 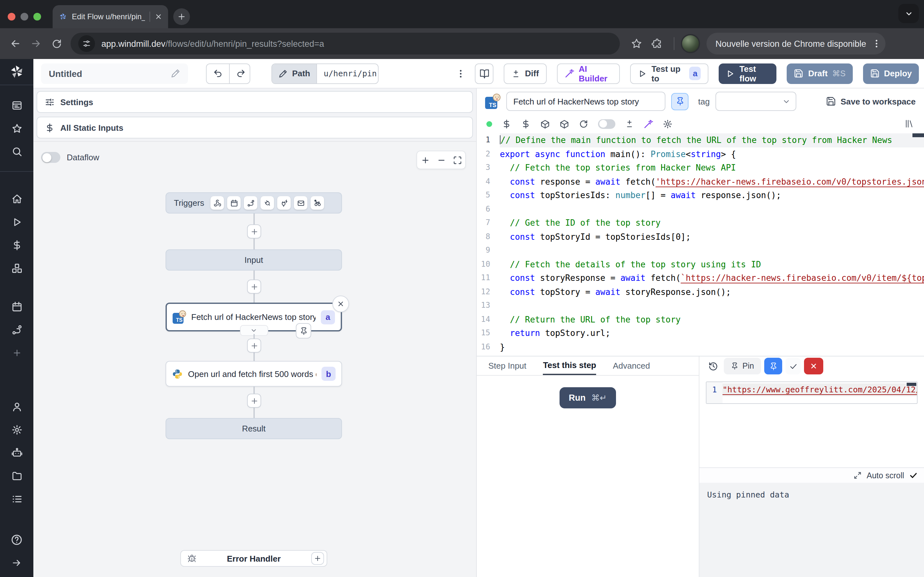 What do you see at coordinates (545, 124) in the screenshot?
I see `package-icon` at bounding box center [545, 124].